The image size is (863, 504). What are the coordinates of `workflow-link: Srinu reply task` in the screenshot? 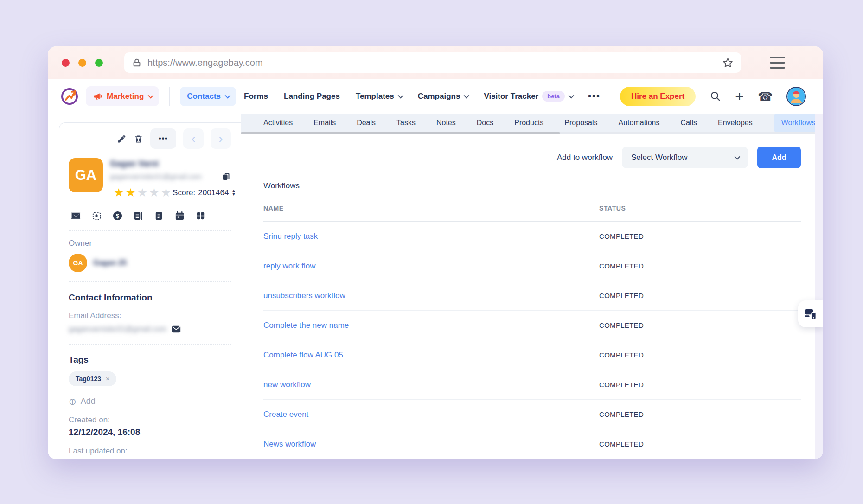 It's located at (431, 236).